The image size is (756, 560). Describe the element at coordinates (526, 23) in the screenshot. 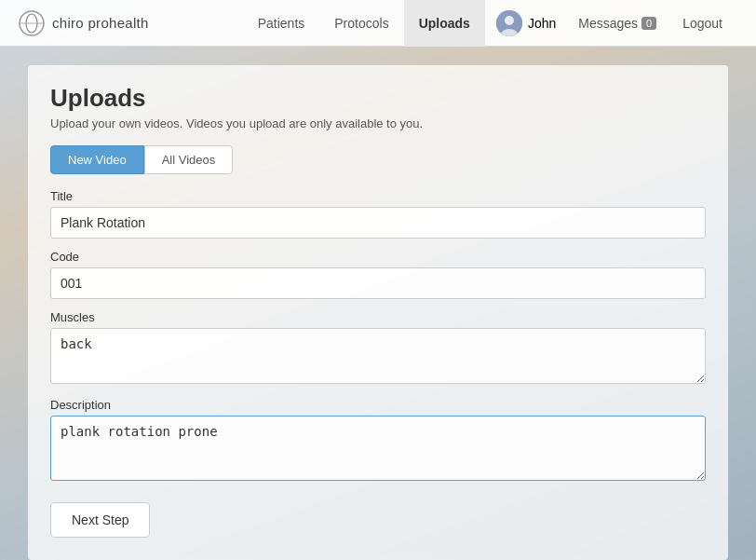

I see `nav-user: John` at that location.